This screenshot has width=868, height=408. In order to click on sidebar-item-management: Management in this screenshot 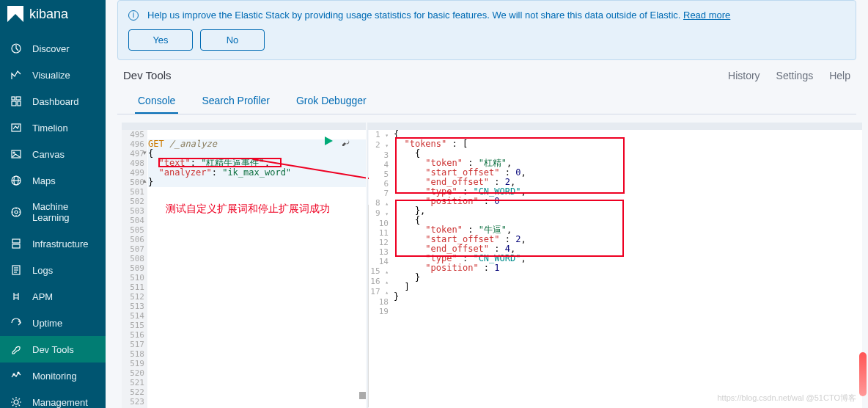, I will do `click(53, 398)`.